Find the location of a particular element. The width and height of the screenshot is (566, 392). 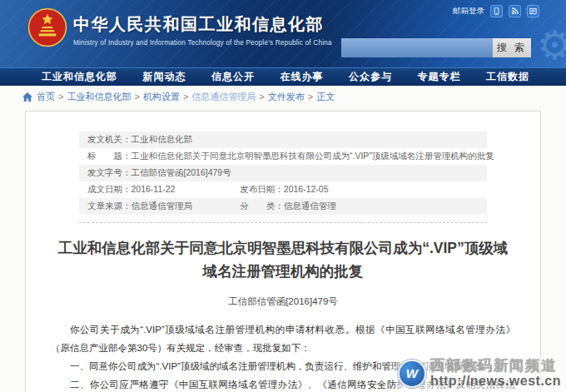

meta-row-doc-number: 发文字号：工信部信管函[2016]479号 is located at coordinates (283, 173).